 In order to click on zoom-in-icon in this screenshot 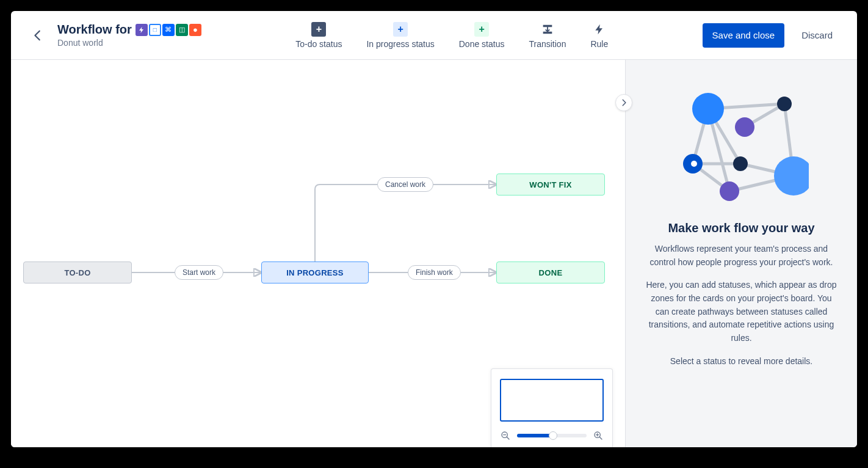, I will do `click(598, 436)`.